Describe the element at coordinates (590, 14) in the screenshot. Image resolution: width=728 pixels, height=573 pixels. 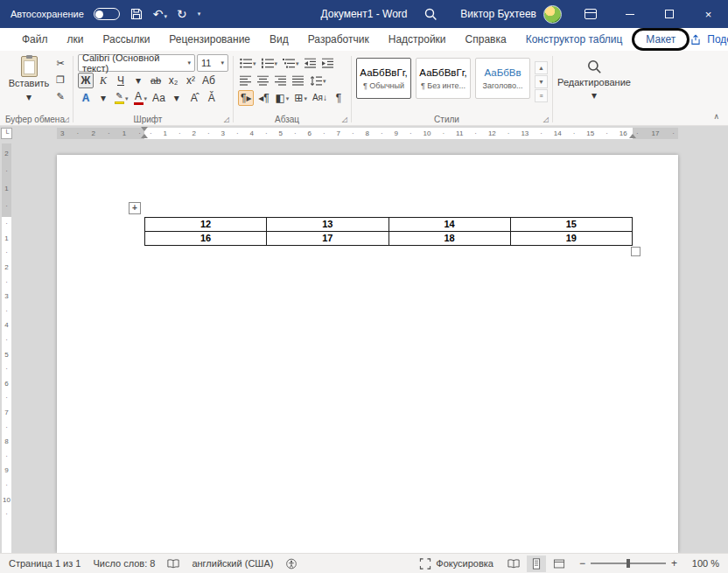
I see `ribbon-display-options-icon` at that location.